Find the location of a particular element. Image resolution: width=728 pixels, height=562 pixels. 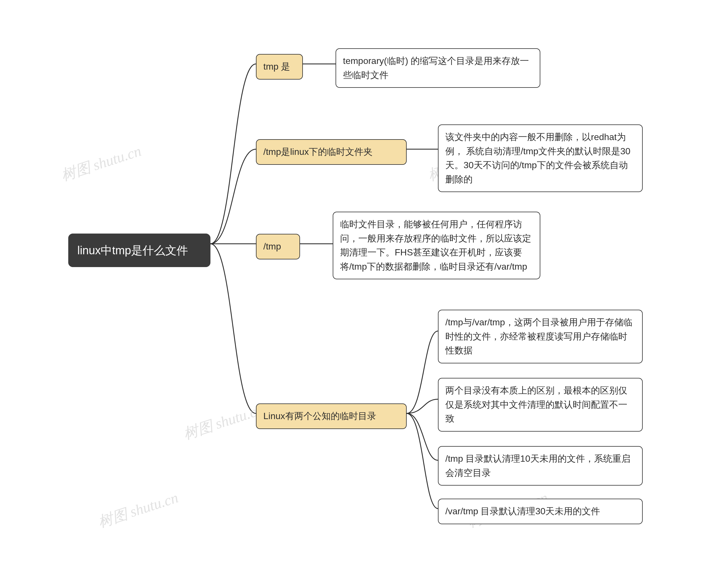

leaf-node: 两个目录没有本质上的区别，最根本的区别仅仅是系统对其中文件清理的默认时间配置不一… is located at coordinates (540, 405).